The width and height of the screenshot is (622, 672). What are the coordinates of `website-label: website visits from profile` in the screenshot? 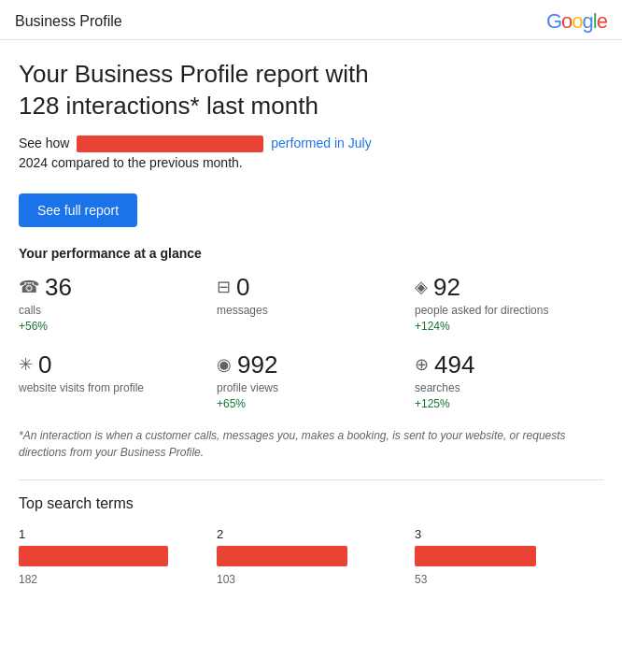 It's located at (113, 389).